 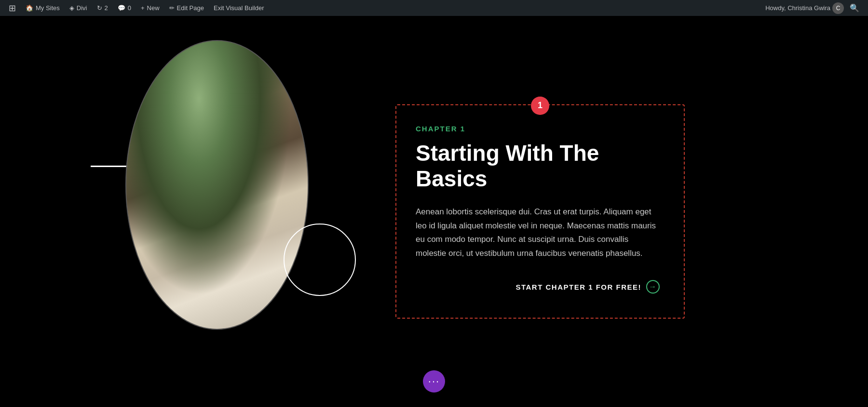 What do you see at coordinates (72, 8) in the screenshot?
I see `divi-icon: ◈` at bounding box center [72, 8].